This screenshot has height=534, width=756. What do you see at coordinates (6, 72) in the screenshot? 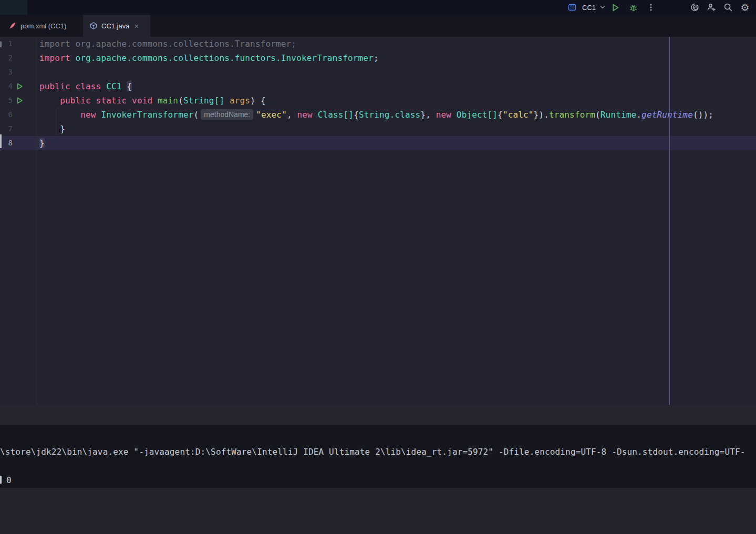
I see `line-number: 3` at bounding box center [6, 72].